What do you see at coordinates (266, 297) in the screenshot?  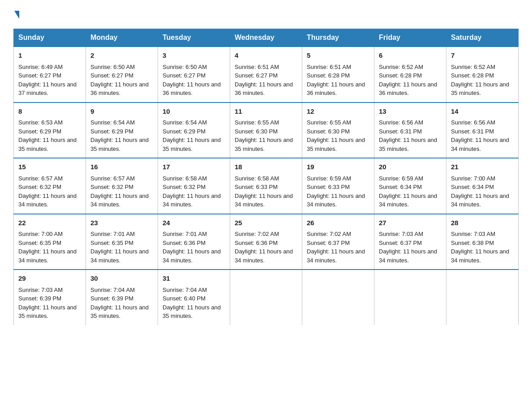 I see `calendar-week-5: 29 Sunrise: 7:03 AMSunset: 6:39 PMDaylig…` at bounding box center [266, 297].